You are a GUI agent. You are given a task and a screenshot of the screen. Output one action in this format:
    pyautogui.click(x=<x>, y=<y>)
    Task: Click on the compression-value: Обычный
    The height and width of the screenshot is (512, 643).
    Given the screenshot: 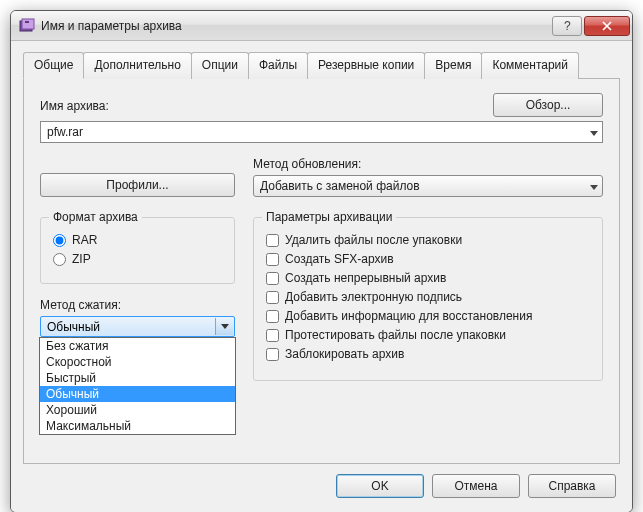 What is the action you would take?
    pyautogui.click(x=74, y=327)
    